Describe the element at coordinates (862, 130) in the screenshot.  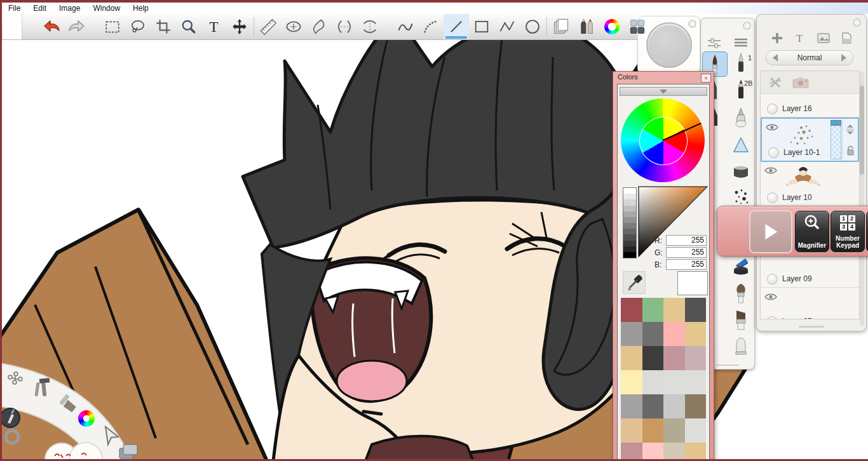
I see `layers-scrollbar-thumb` at that location.